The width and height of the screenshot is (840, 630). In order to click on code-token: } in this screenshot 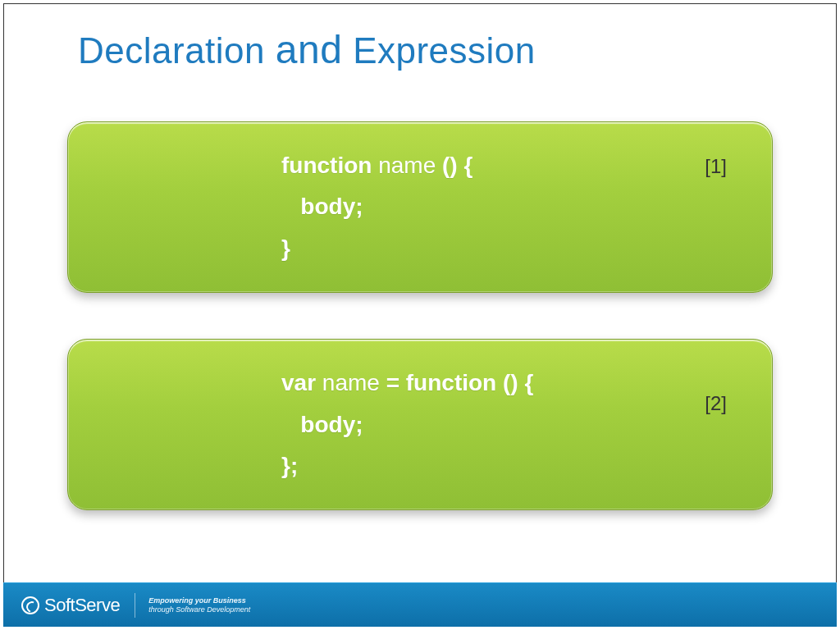, I will do `click(285, 248)`.